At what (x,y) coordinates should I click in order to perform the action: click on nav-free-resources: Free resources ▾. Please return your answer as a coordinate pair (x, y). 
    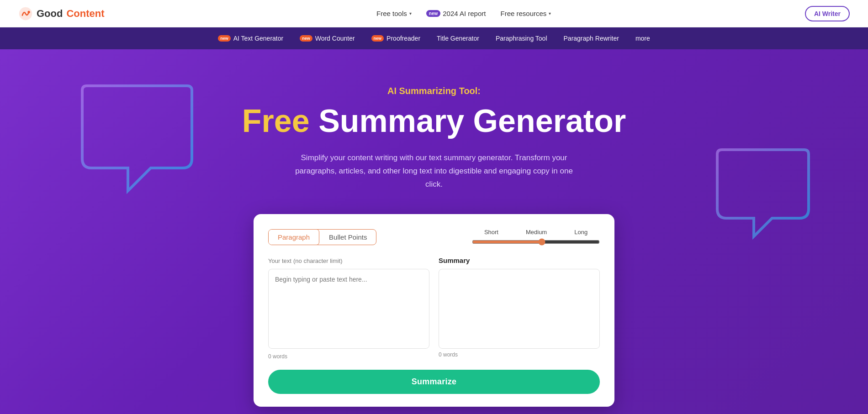
    Looking at the image, I should click on (525, 14).